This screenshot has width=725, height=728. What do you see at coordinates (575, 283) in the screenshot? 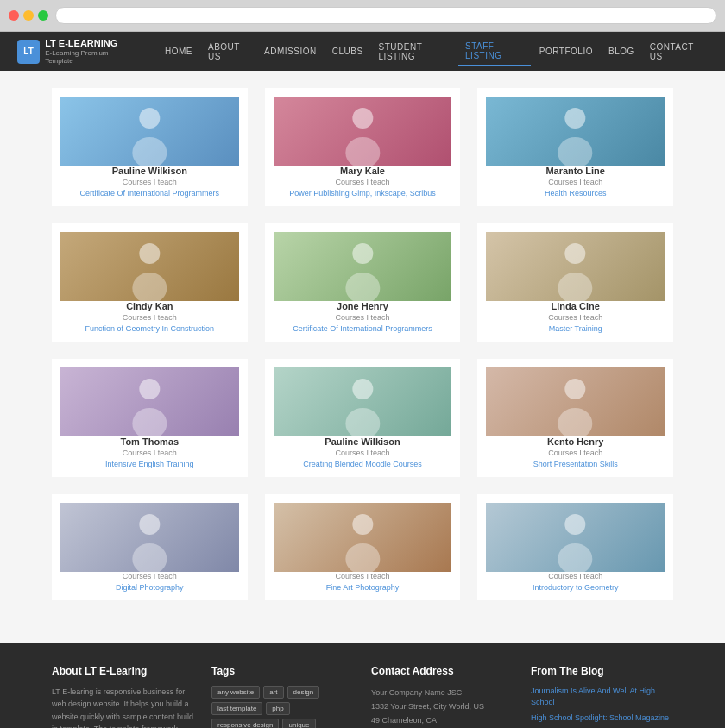
I see `staff-card: Linda CineCourses I teachMaster Training` at bounding box center [575, 283].